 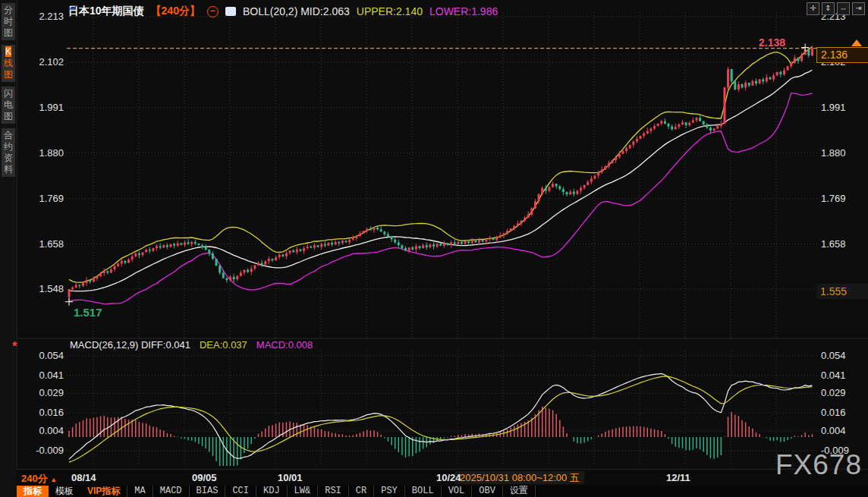 What do you see at coordinates (207, 492) in the screenshot?
I see `indicator-button-bias: BIAS` at bounding box center [207, 492].